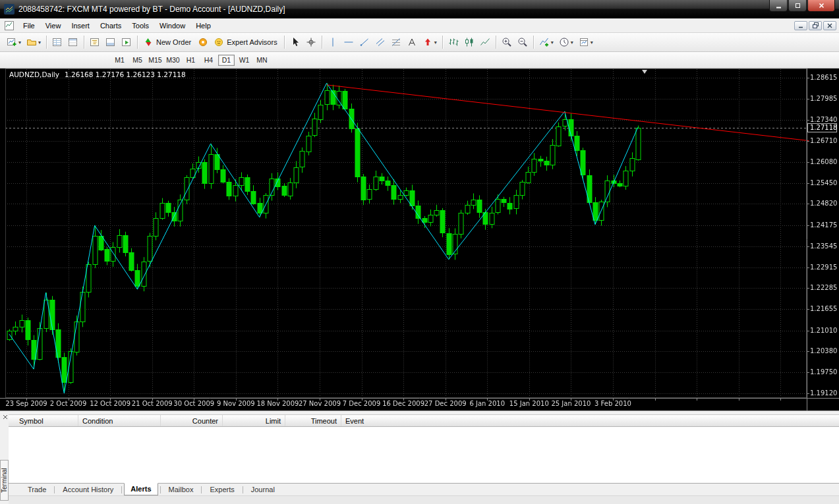  Describe the element at coordinates (120, 61) in the screenshot. I see `timeframe-m1: M1` at that location.